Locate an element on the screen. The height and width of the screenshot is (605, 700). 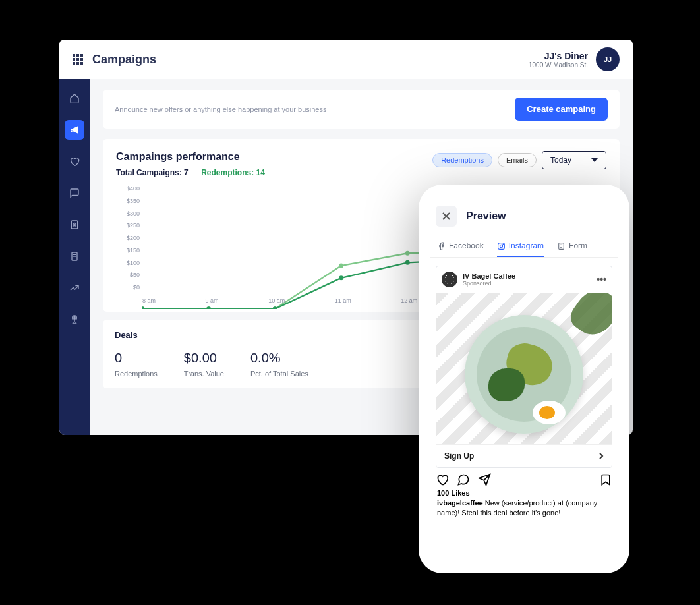
stat-value: $0.00 is located at coordinates (204, 359).